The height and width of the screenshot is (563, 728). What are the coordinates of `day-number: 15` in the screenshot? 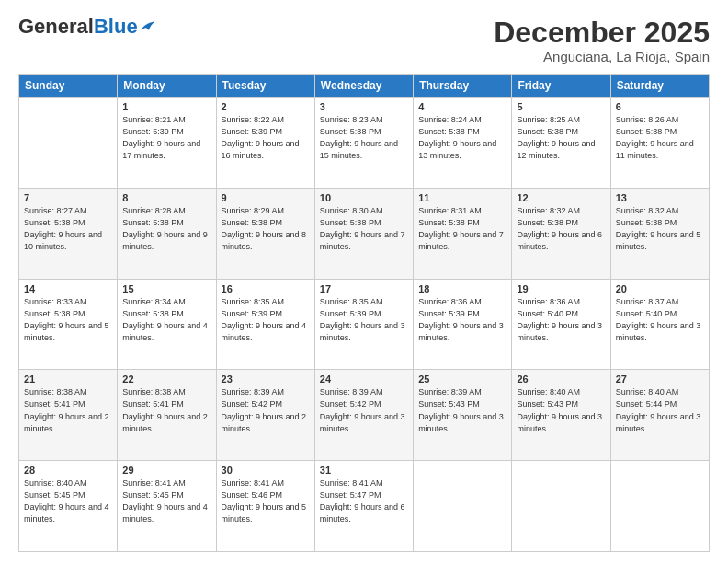 It's located at (166, 289).